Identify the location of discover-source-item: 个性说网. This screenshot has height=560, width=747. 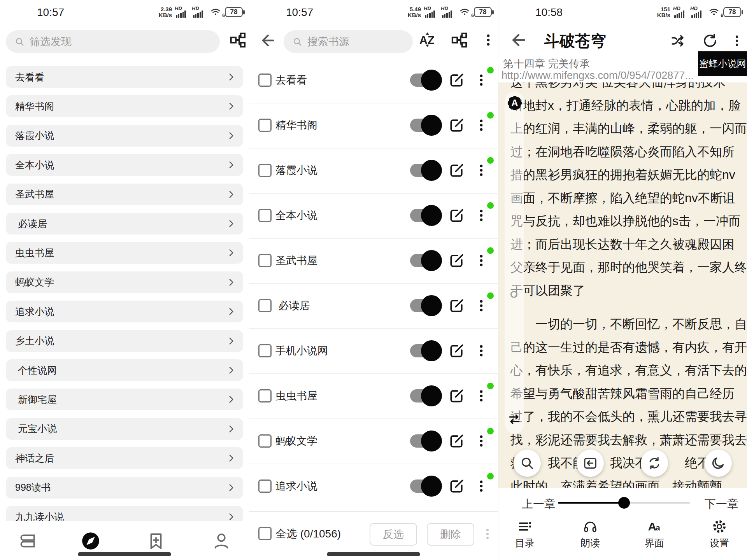
(124, 370).